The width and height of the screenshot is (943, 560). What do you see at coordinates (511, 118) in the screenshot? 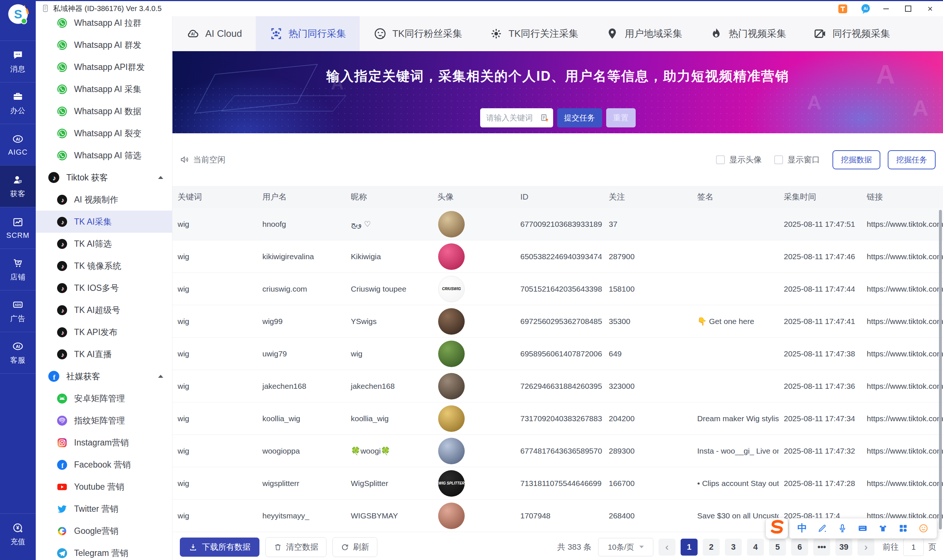
I see `keyword-input` at bounding box center [511, 118].